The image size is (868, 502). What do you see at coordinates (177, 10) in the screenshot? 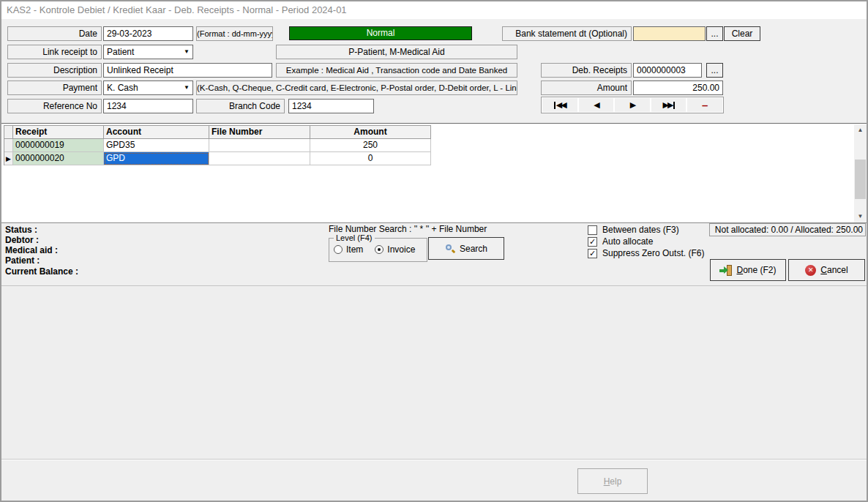
I see `window-title: KAS2 - Kontrole Debiet / Krediet Kaar - …` at bounding box center [177, 10].